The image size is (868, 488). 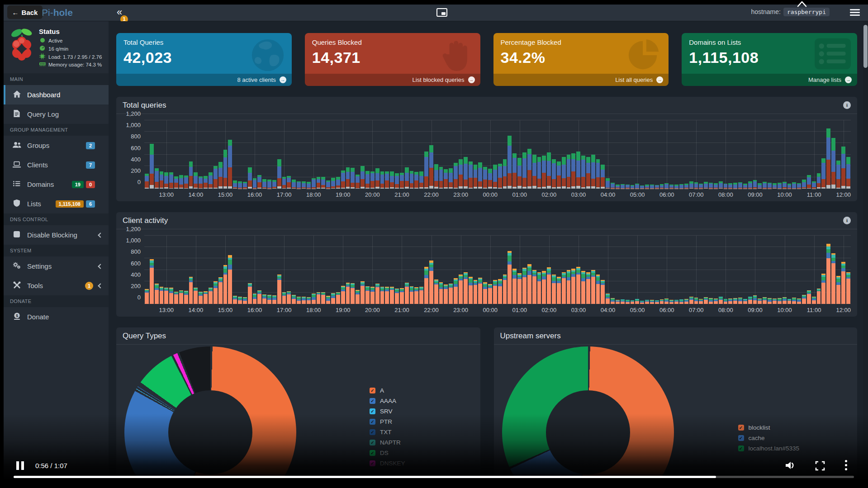 What do you see at coordinates (802, 5) in the screenshot?
I see `collapse-up-chevron-icon` at bounding box center [802, 5].